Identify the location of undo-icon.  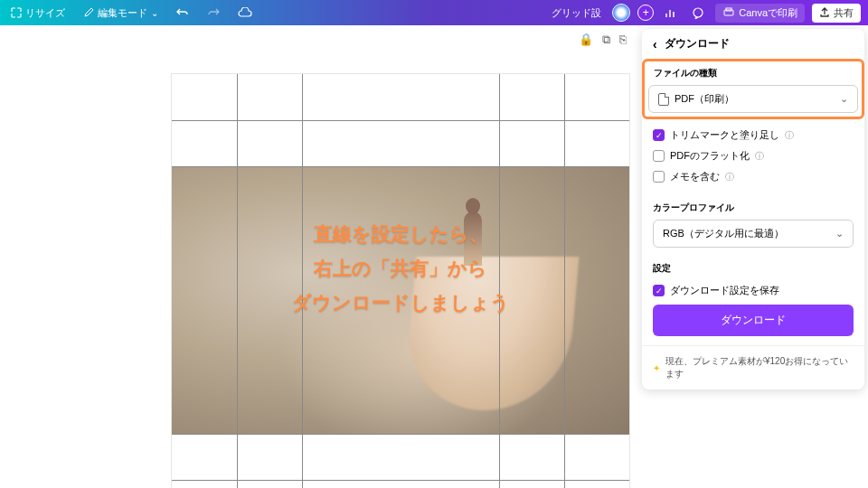
(183, 13).